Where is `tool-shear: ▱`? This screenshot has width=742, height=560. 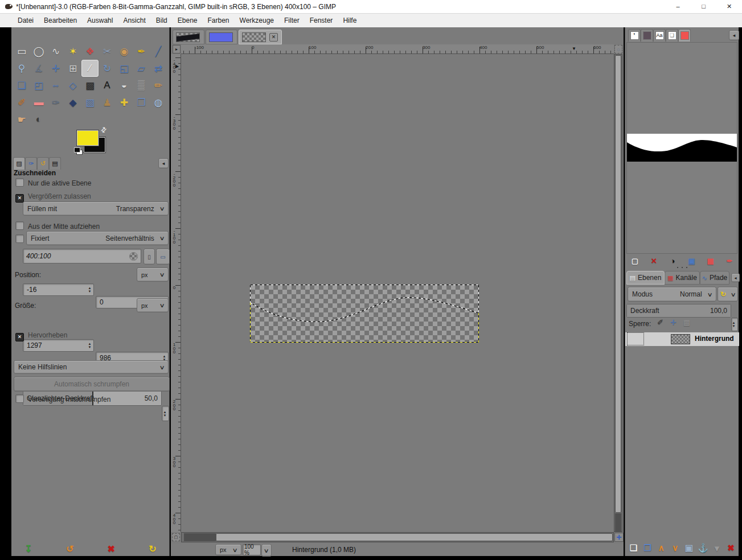
tool-shear: ▱ is located at coordinates (141, 68).